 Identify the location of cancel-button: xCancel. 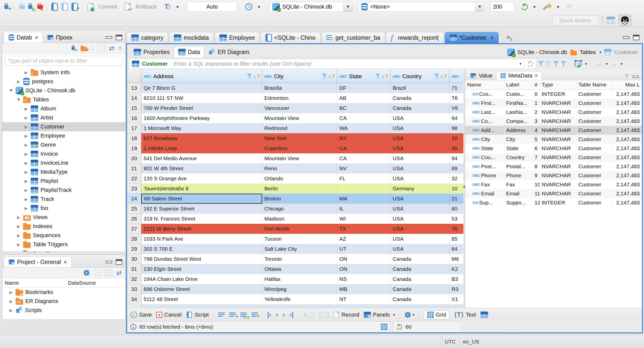
(169, 315).